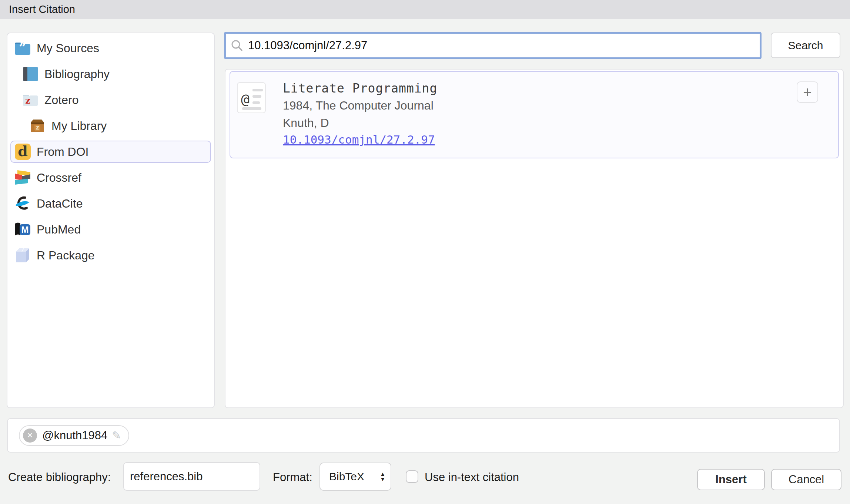  What do you see at coordinates (61, 100) in the screenshot?
I see `sidebar-item-label: Zotero` at bounding box center [61, 100].